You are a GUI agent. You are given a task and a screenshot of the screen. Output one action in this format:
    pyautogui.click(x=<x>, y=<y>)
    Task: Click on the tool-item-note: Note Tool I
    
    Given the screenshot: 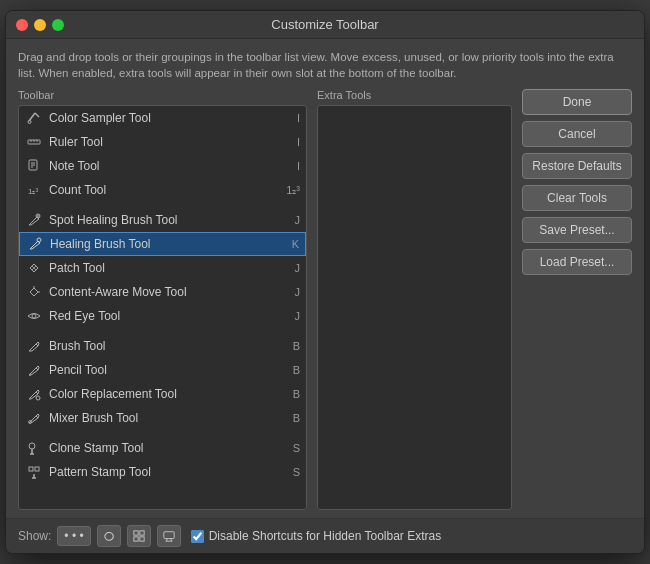 What is the action you would take?
    pyautogui.click(x=162, y=166)
    